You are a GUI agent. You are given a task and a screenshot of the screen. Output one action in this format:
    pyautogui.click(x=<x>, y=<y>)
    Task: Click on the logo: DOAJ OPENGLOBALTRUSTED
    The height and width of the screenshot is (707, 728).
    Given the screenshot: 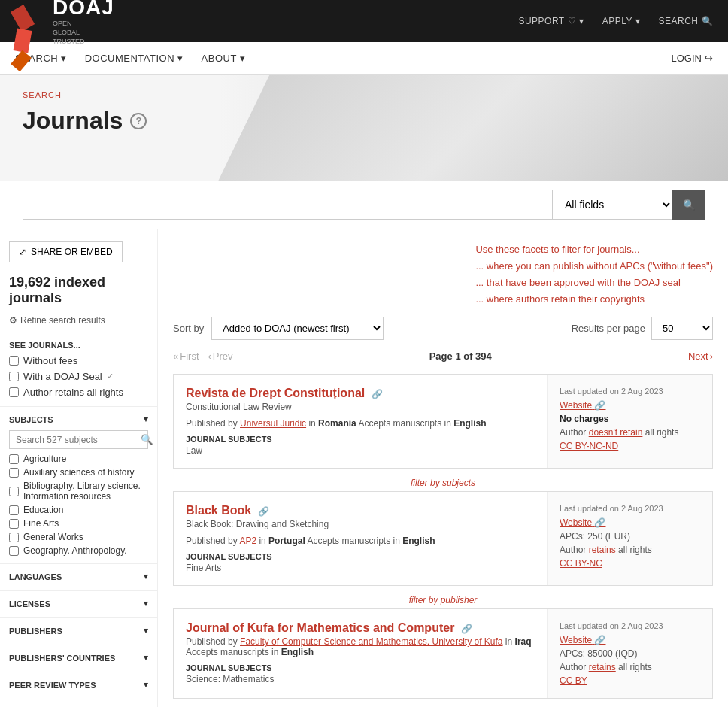 What is the action you would take?
    pyautogui.click(x=65, y=23)
    